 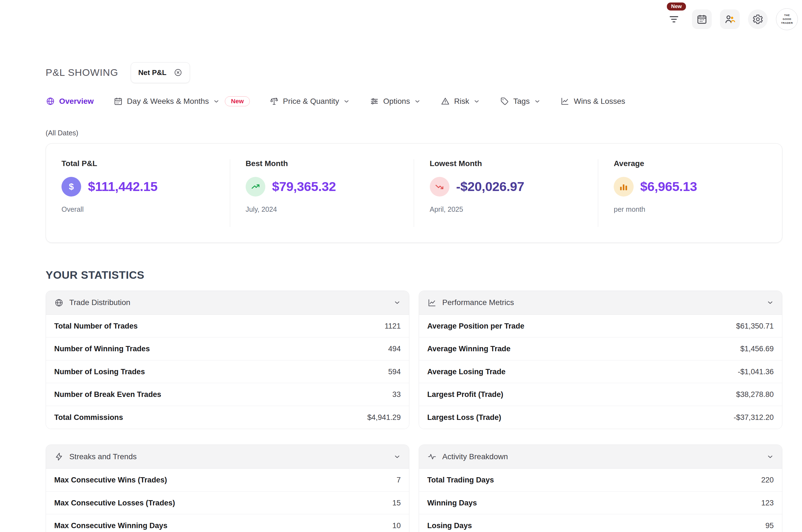 What do you see at coordinates (460, 101) in the screenshot?
I see `tab-risk: Risk` at bounding box center [460, 101].